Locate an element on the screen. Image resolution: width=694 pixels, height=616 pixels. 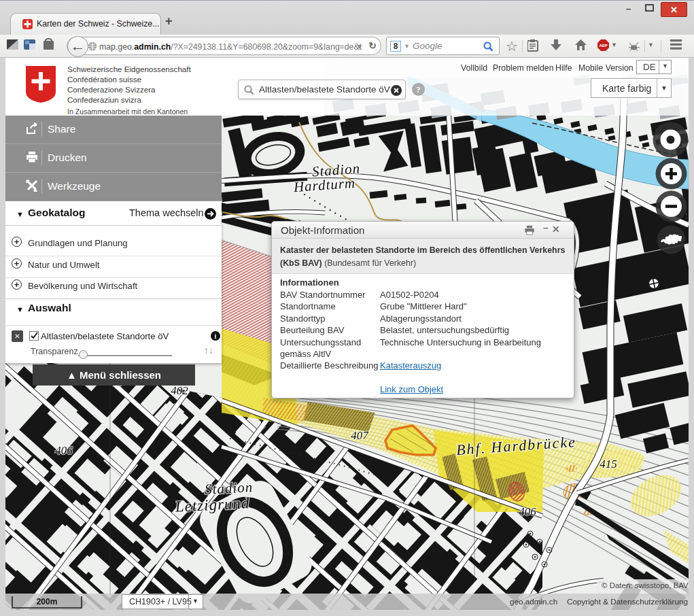
svg-text: i is located at coordinates (216, 336).